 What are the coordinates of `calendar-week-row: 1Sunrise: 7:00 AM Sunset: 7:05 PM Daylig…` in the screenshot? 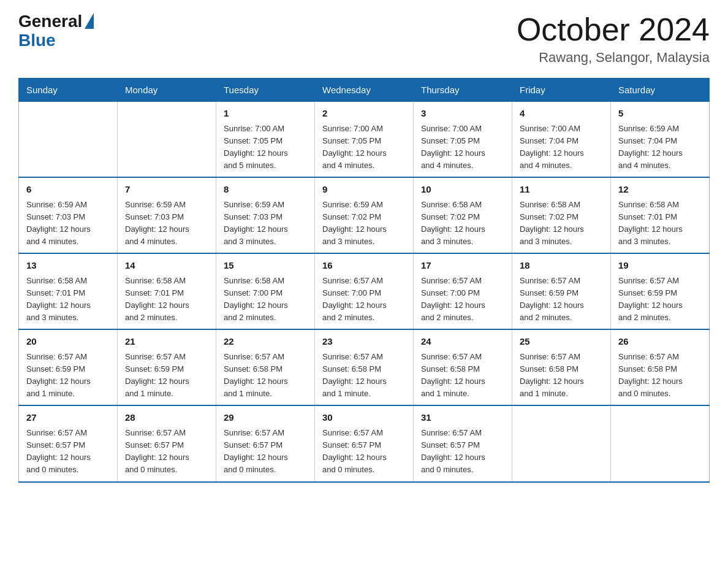 It's located at (364, 140).